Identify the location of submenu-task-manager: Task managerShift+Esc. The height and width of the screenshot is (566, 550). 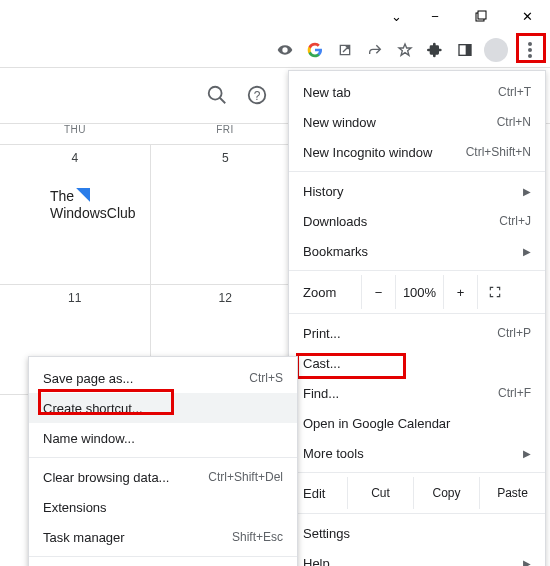
(163, 537).